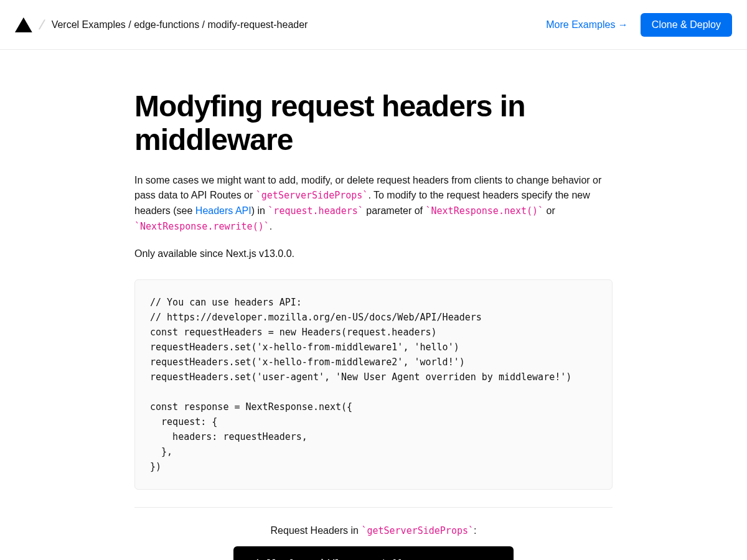 The image size is (747, 560). What do you see at coordinates (316, 211) in the screenshot?
I see `inline-code-request-headers: `request.headers`` at bounding box center [316, 211].